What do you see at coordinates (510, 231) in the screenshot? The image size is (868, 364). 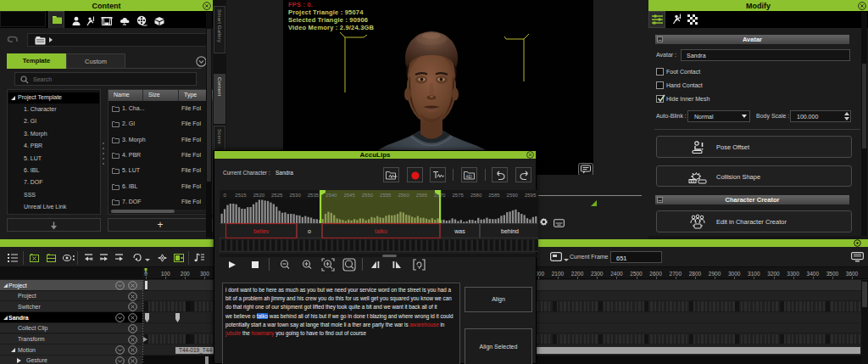 I see `svg-text: behind` at bounding box center [510, 231].